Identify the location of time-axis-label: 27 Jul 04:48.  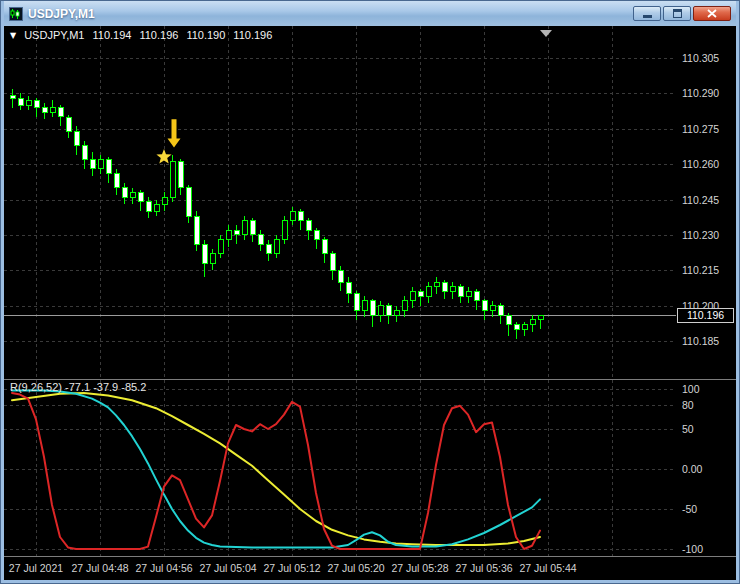
(100, 568).